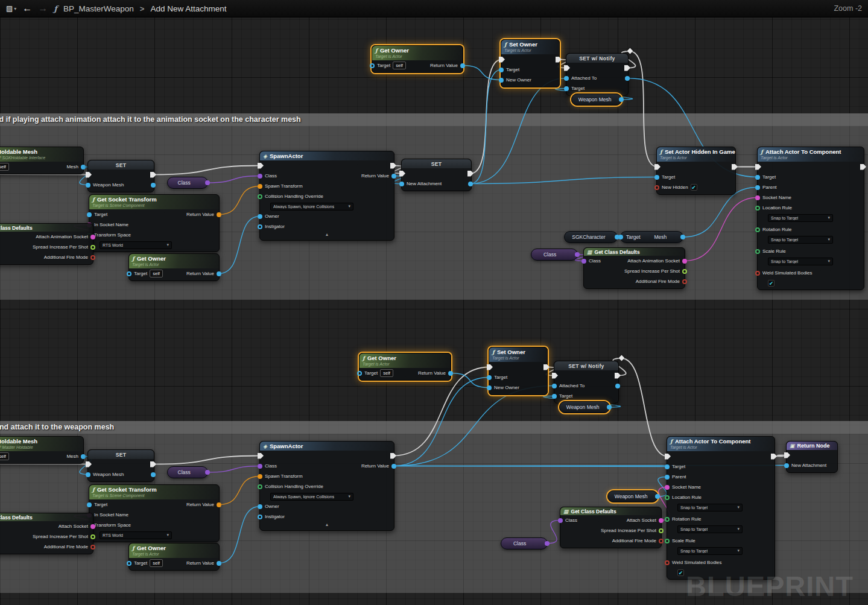  What do you see at coordinates (42, 450) in the screenshot?
I see `node-sgk-holdable-mesh: ƒSGK Holdable MeshTarget is BP Master Ho…` at bounding box center [42, 450].